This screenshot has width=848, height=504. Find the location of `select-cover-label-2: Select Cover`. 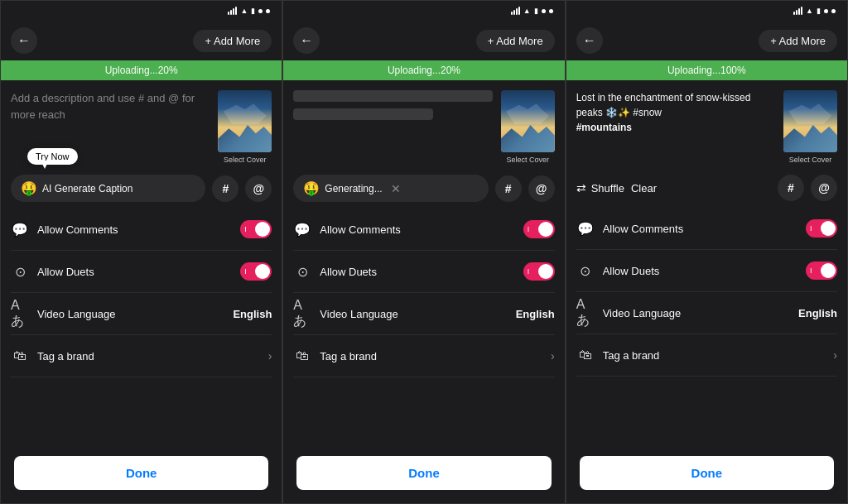

select-cover-label-2: Select Cover is located at coordinates (528, 160).